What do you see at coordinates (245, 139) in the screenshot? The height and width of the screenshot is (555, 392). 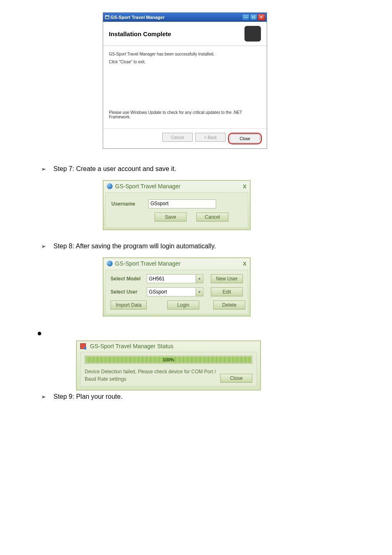 I see `close-button: Close` at bounding box center [245, 139].